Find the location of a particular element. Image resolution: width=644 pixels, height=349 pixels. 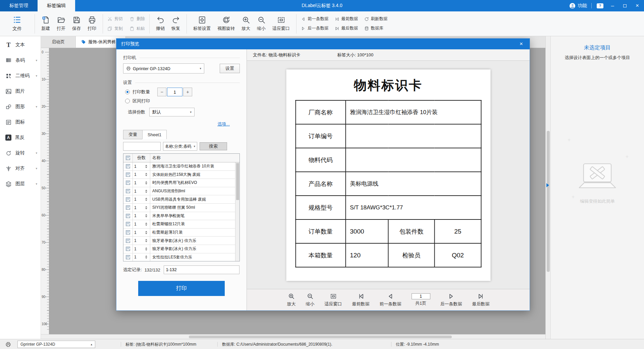

minimize-button: ─ is located at coordinates (612, 6).